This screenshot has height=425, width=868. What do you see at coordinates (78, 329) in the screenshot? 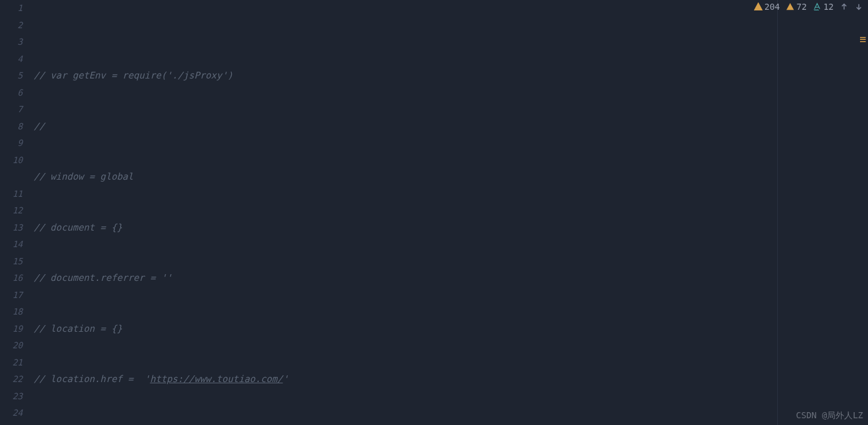
I see `code-text: // location = {}` at bounding box center [78, 329].